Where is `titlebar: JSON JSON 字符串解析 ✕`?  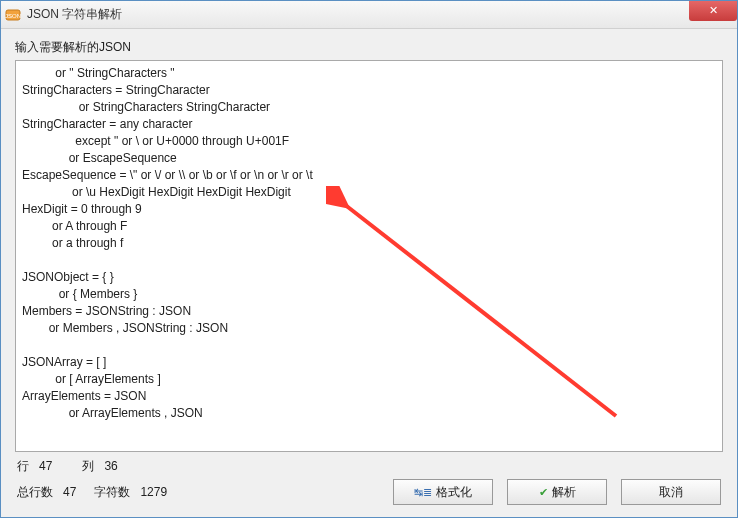 titlebar: JSON JSON 字符串解析 ✕ is located at coordinates (369, 15).